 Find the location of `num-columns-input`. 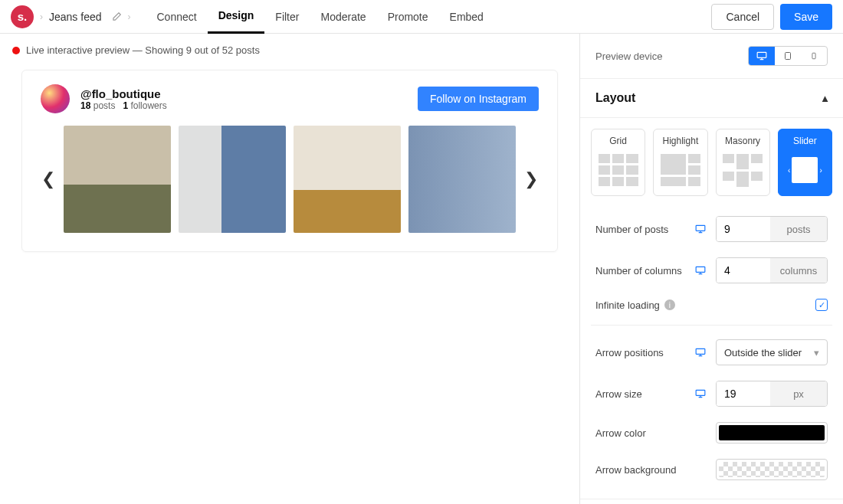

num-columns-input is located at coordinates (743, 270).